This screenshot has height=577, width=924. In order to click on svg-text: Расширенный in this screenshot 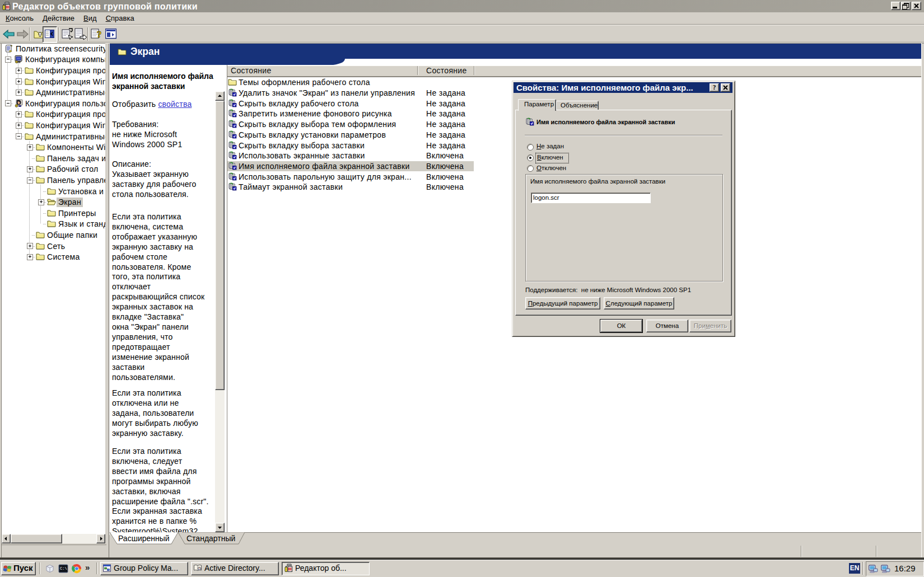, I will do `click(144, 538)`.